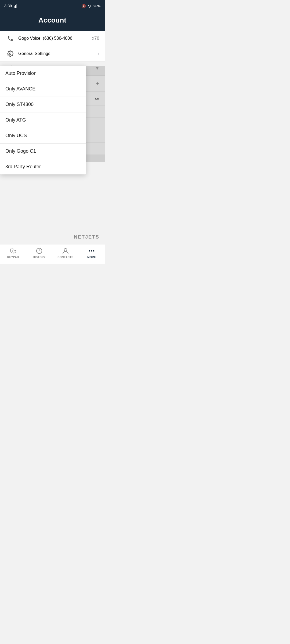  I want to click on main-content: Gogo Voice: (630) 586-4006 x78 General S…, so click(52, 137).